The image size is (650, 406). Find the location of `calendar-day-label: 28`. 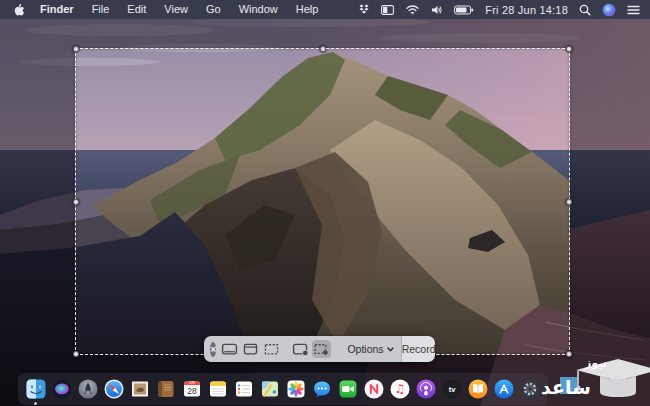

calendar-day-label: 28 is located at coordinates (192, 391).